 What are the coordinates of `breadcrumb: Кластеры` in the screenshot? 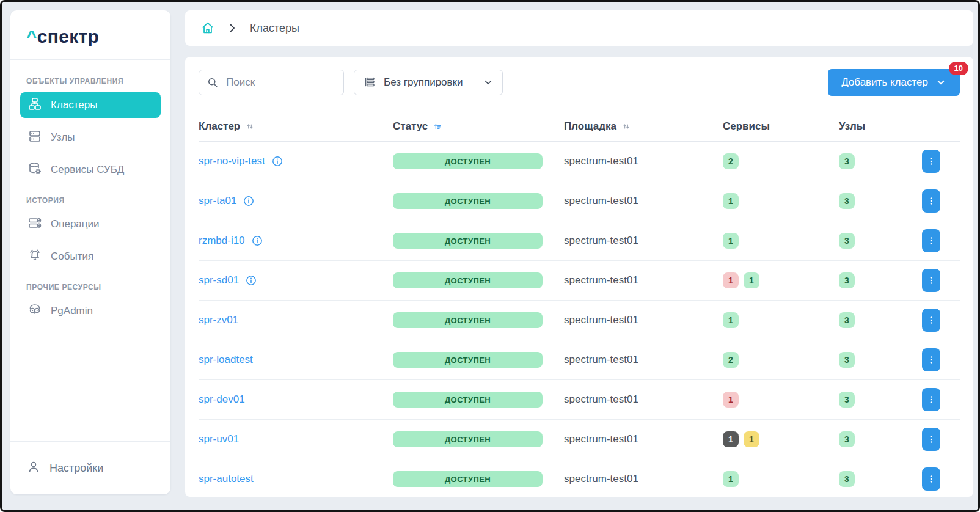 It's located at (579, 28).